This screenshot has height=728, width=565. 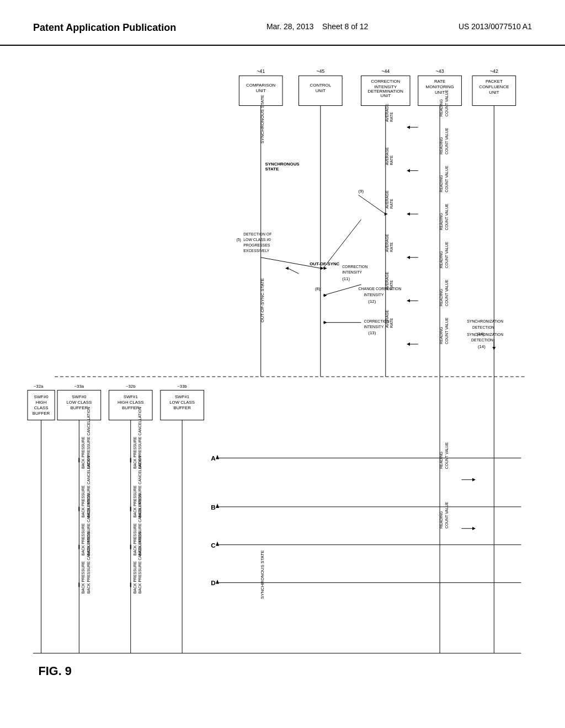 What do you see at coordinates (346, 279) in the screenshot?
I see `svg-text: (11)` at bounding box center [346, 279].